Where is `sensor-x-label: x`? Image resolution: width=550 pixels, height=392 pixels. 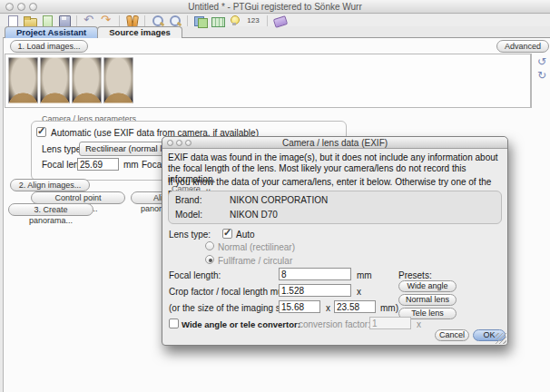
sensor-x-label: x is located at coordinates (329, 309).